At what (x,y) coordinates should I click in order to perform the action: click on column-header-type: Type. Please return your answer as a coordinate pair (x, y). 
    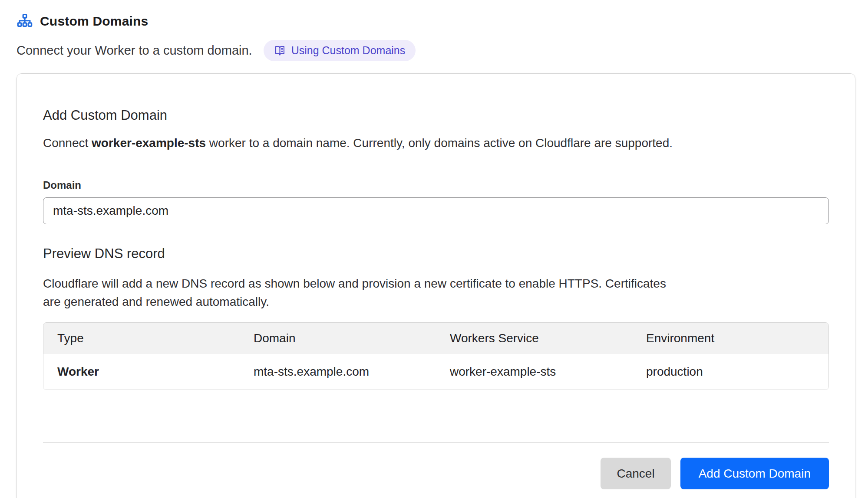
    Looking at the image, I should click on (142, 338).